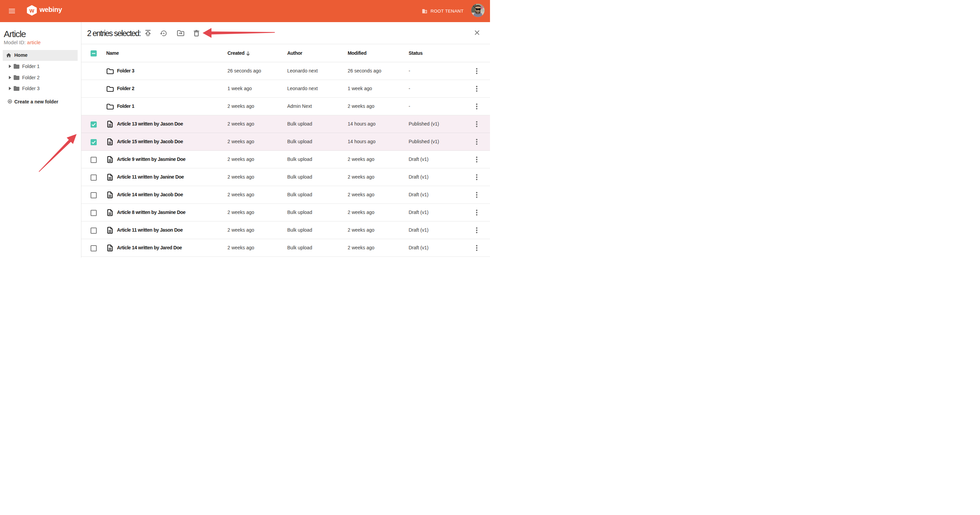 This screenshot has width=980, height=515. I want to click on svg-text: w, so click(32, 11).